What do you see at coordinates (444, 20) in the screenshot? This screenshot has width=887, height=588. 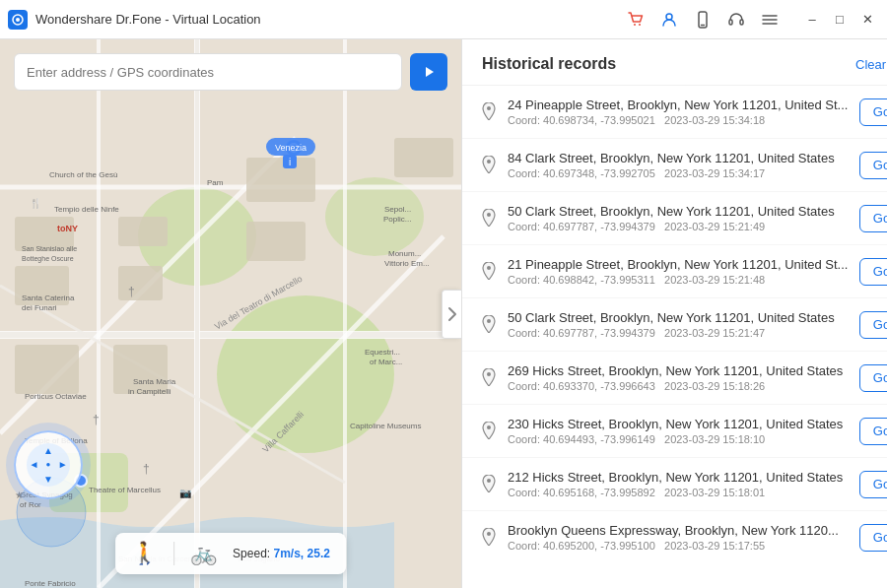 I see `title-bar: Wondershare Dr.Fone - Virtual Location –…` at bounding box center [444, 20].